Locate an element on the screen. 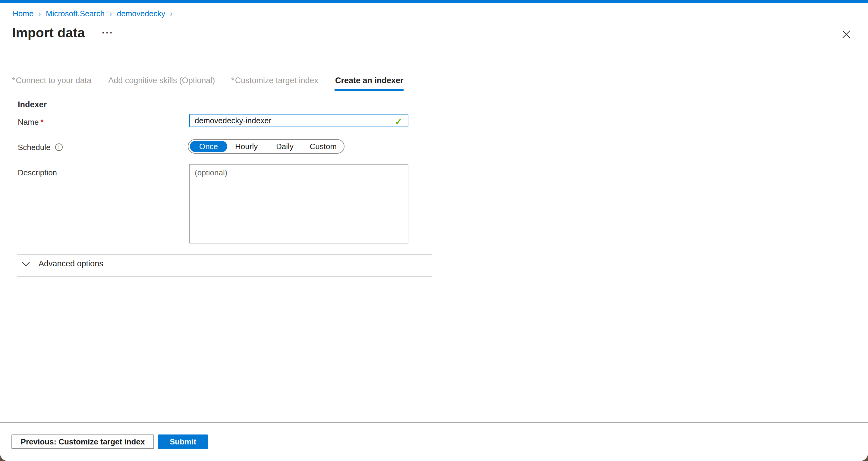 This screenshot has width=868, height=461. page-title: Import data is located at coordinates (49, 33).